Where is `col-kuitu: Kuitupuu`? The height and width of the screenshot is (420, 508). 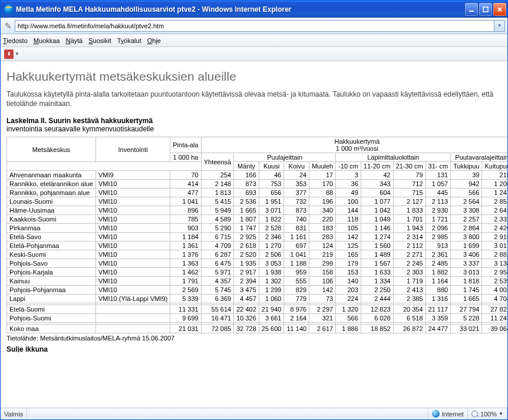 col-kuitu: Kuitupuu is located at coordinates (495, 166).